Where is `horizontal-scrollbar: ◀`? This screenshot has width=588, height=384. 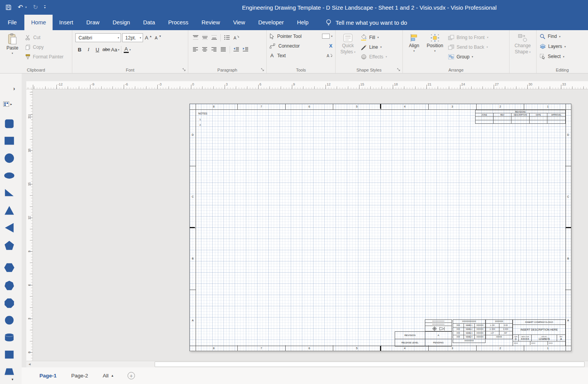 horizontal-scrollbar: ◀ is located at coordinates (307, 364).